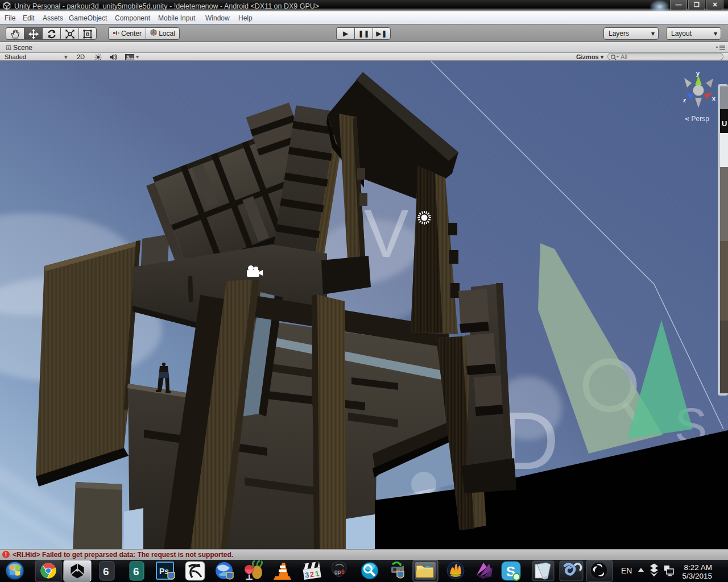 The image size is (728, 582). Describe the element at coordinates (697, 119) in the screenshot. I see `svg-text: ⋖ Persp` at that location.